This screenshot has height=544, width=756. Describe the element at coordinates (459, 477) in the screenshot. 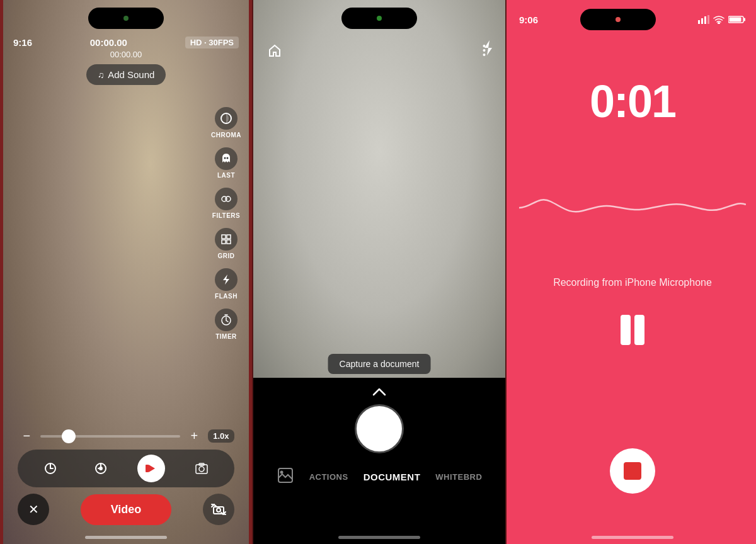

I see `tab-whiteboard: WHITEBRD` at that location.